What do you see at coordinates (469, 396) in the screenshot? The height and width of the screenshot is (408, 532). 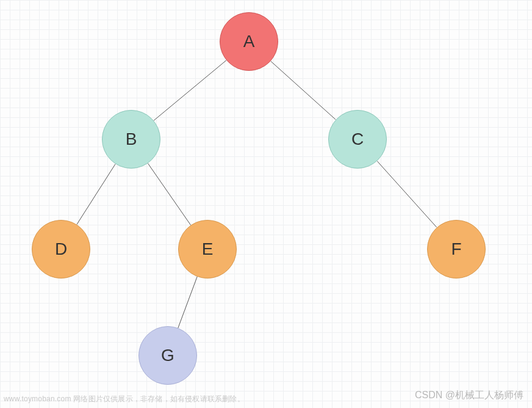 I see `watermark-bottom-right: CSDN @机械工人杨师傅` at bounding box center [469, 396].